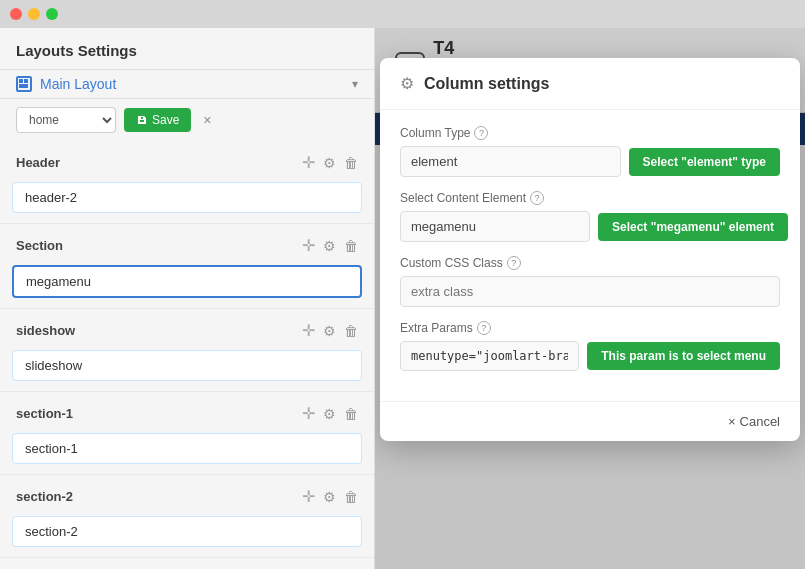 This screenshot has height=569, width=805. I want to click on slideshow-section-block: sideshow ✛ ⚙ 🗑 slideshow, so click(187, 350).